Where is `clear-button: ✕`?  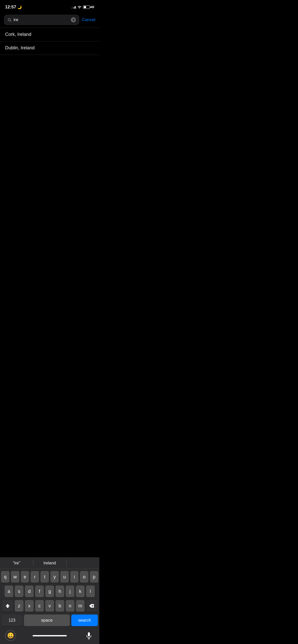
clear-button: ✕ is located at coordinates (73, 20).